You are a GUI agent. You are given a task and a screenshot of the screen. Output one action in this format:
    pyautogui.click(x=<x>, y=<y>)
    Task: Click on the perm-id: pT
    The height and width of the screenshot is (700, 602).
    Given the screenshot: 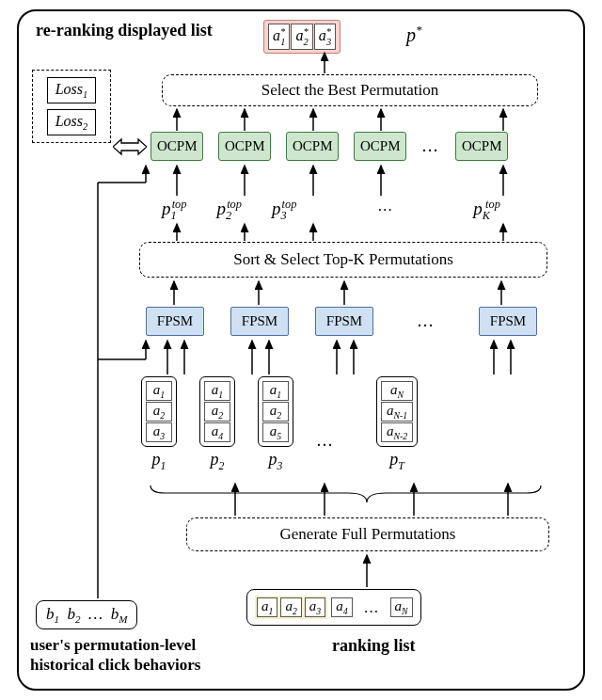 What is the action you would take?
    pyautogui.click(x=397, y=461)
    